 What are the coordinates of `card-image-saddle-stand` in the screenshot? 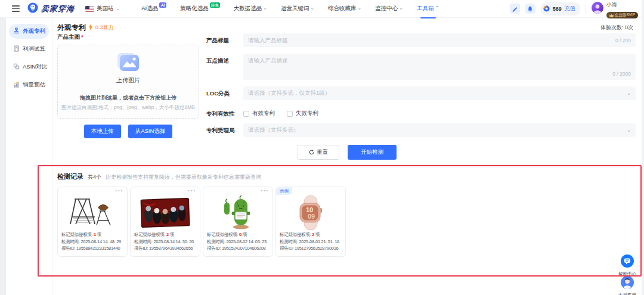 It's located at (92, 213).